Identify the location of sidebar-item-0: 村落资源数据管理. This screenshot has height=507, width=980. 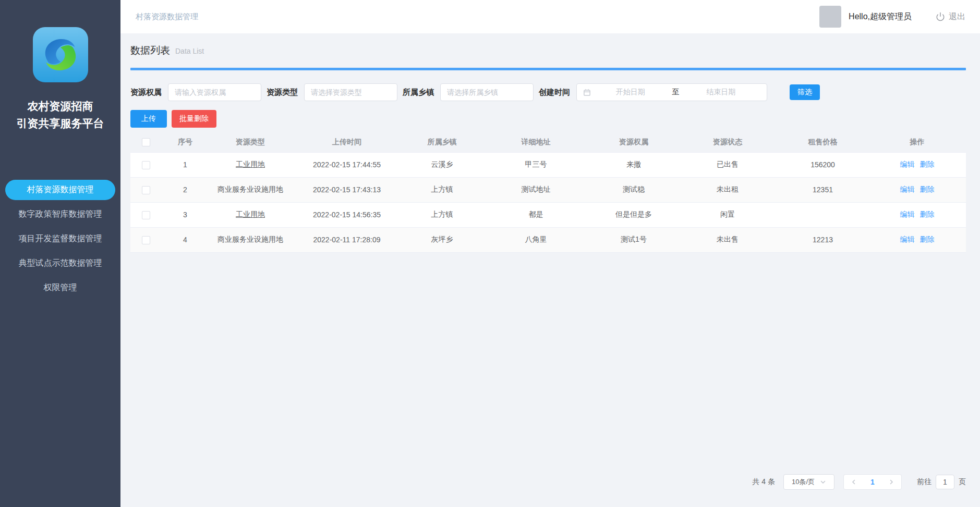
(61, 190).